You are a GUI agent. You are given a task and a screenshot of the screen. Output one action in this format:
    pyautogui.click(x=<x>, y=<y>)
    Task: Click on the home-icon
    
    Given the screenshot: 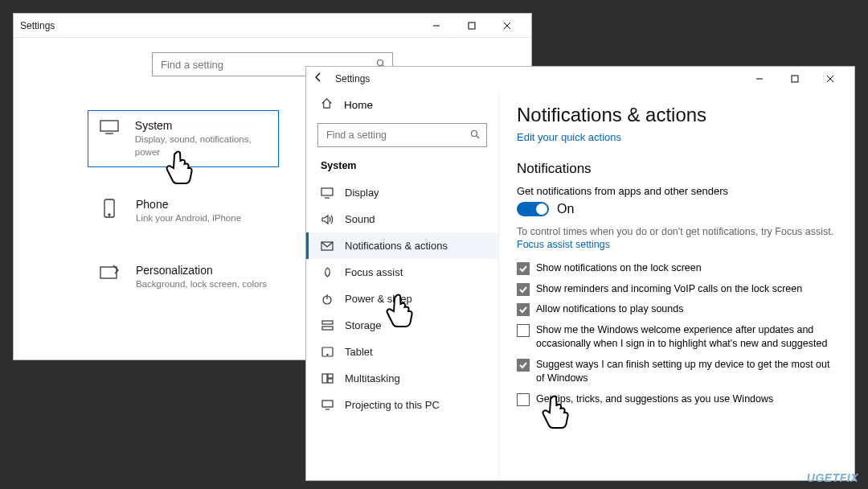 What is the action you would take?
    pyautogui.click(x=326, y=105)
    